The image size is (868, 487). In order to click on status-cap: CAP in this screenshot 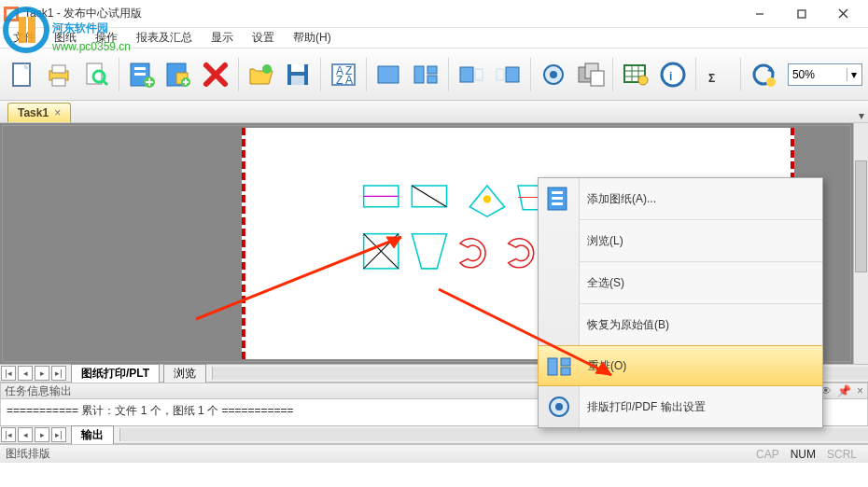, I will do `click(767, 454)`.